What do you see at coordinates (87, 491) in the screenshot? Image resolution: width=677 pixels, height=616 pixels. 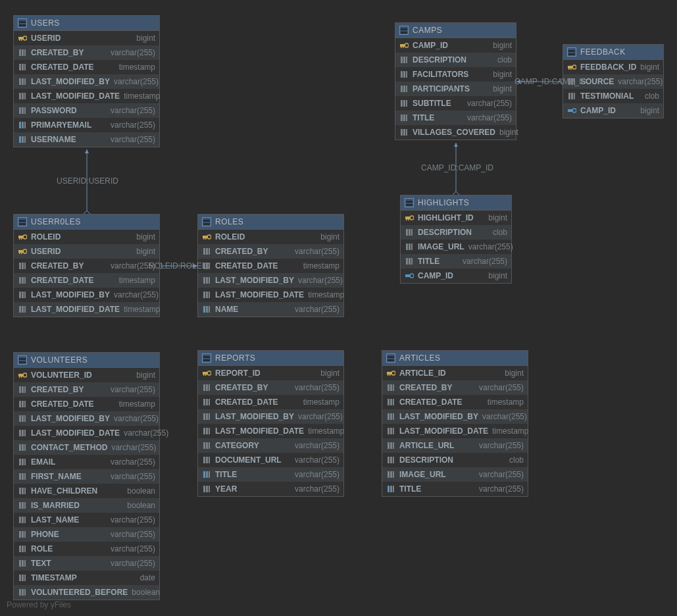 I see `column-row: HAVE_CHILDRENboolean` at bounding box center [87, 491].